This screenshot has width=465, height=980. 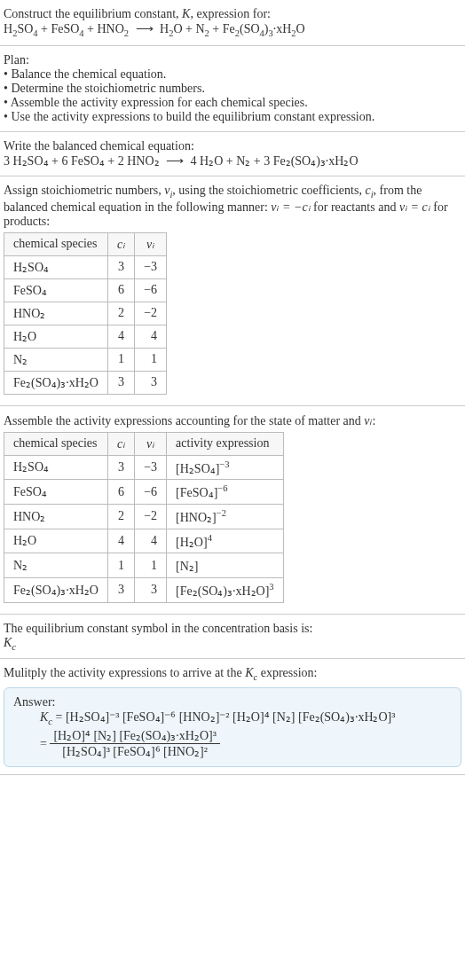 What do you see at coordinates (232, 161) in the screenshot?
I see `balanced-equation: 3 H₂SO₄ + 6 FeSO₄ + 2 HNO₂ ⟶ 4 H₂O + N₂ …` at bounding box center [232, 161].